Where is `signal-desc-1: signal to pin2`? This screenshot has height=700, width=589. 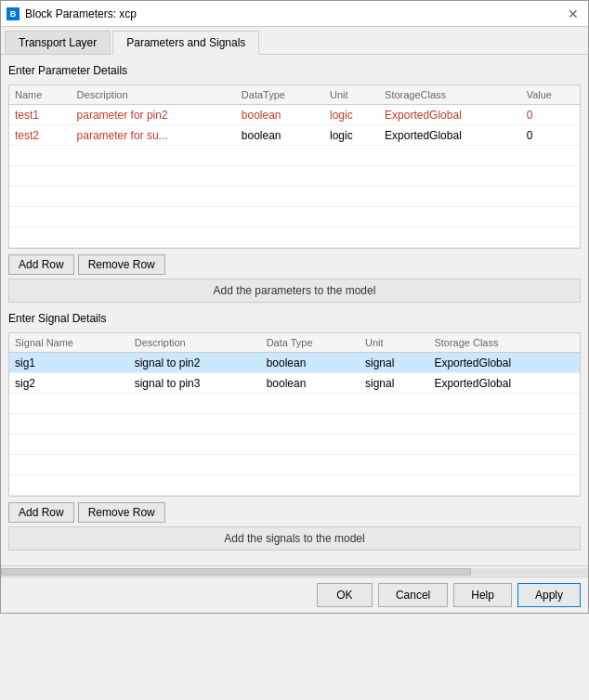 signal-desc-1: signal to pin2 is located at coordinates (195, 363).